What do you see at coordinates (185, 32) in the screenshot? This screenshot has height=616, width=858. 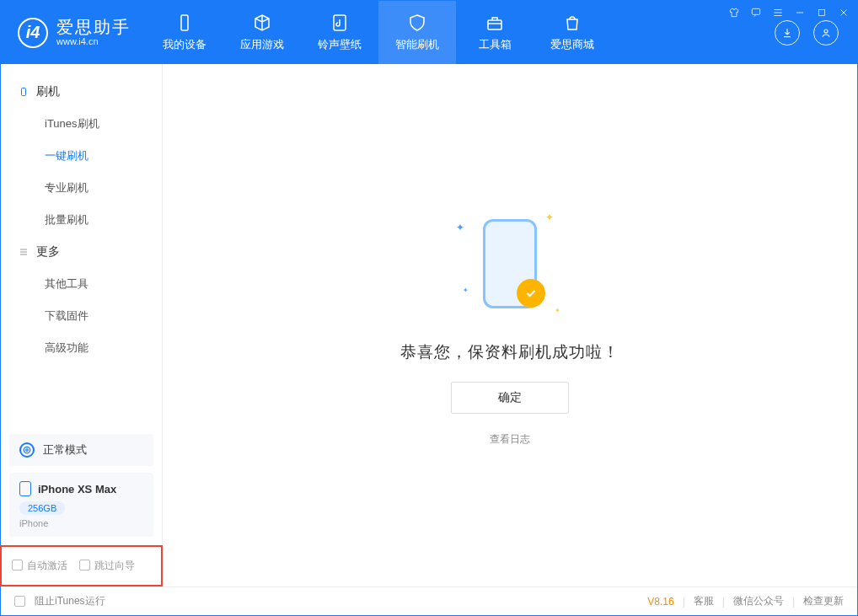 I see `nav-my-device: 我的设备` at bounding box center [185, 32].